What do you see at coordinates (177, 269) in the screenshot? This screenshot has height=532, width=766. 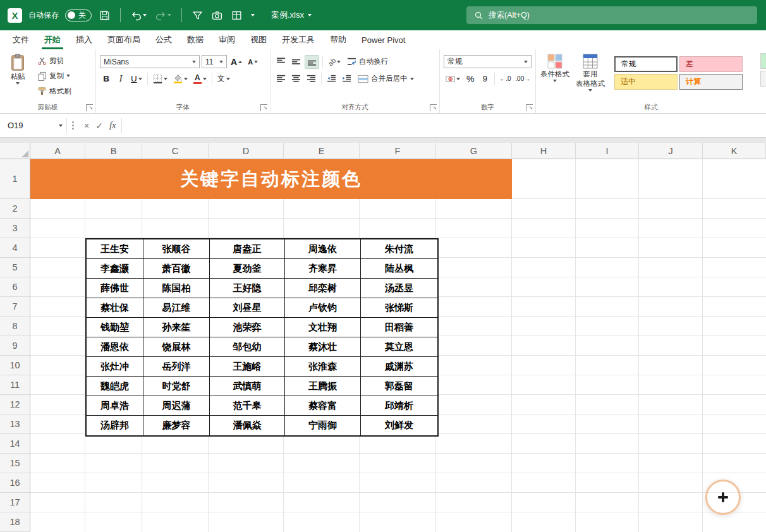 I see `table-cell-r5c3: 萧百徽` at bounding box center [177, 269].